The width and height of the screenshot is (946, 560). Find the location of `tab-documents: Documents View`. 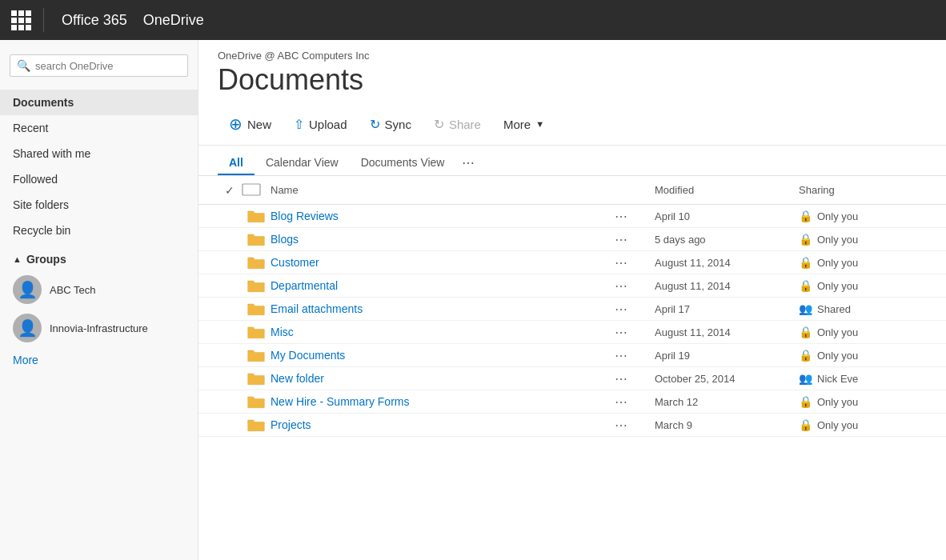

tab-documents: Documents View is located at coordinates (403, 163).